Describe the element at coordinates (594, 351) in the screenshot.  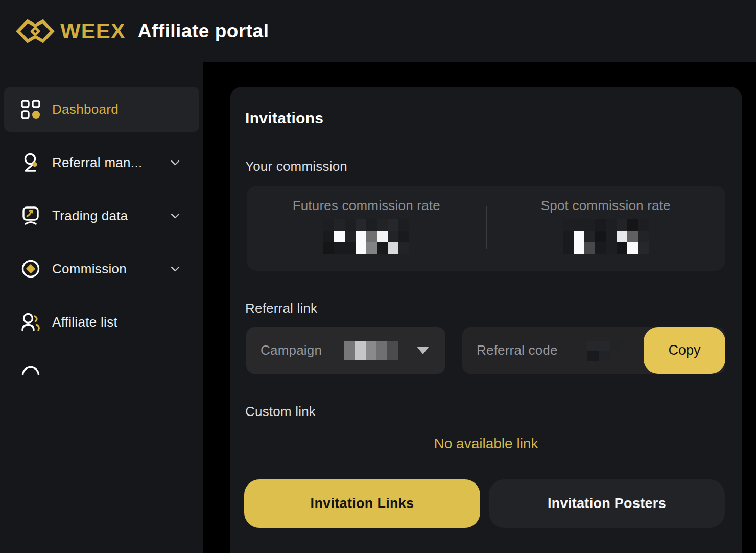
I see `referral-code-field: Referral code Copy` at that location.